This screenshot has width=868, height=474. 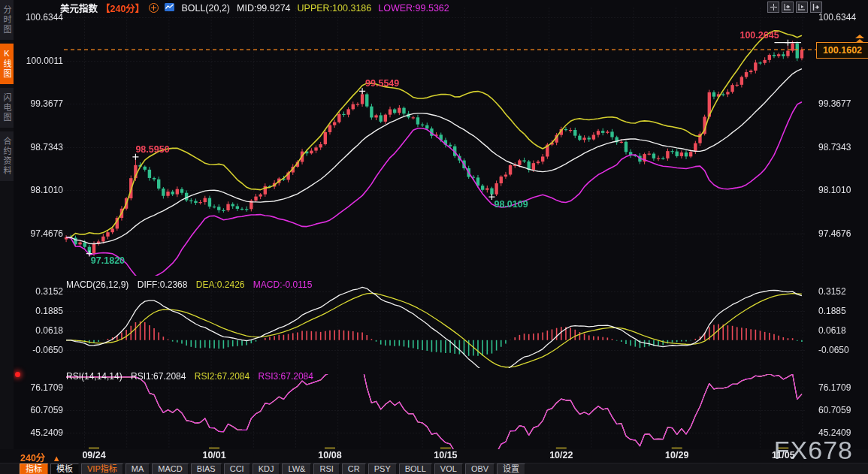 I want to click on toolbar-button-VIP指标: VIP指标, so click(x=102, y=469).